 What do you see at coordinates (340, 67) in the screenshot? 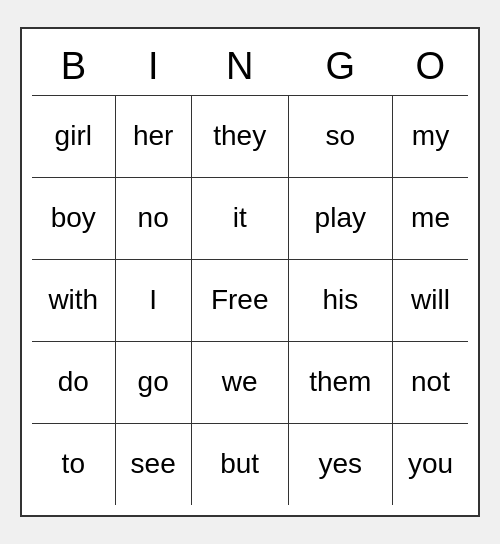
I see `header-g: G` at bounding box center [340, 67].